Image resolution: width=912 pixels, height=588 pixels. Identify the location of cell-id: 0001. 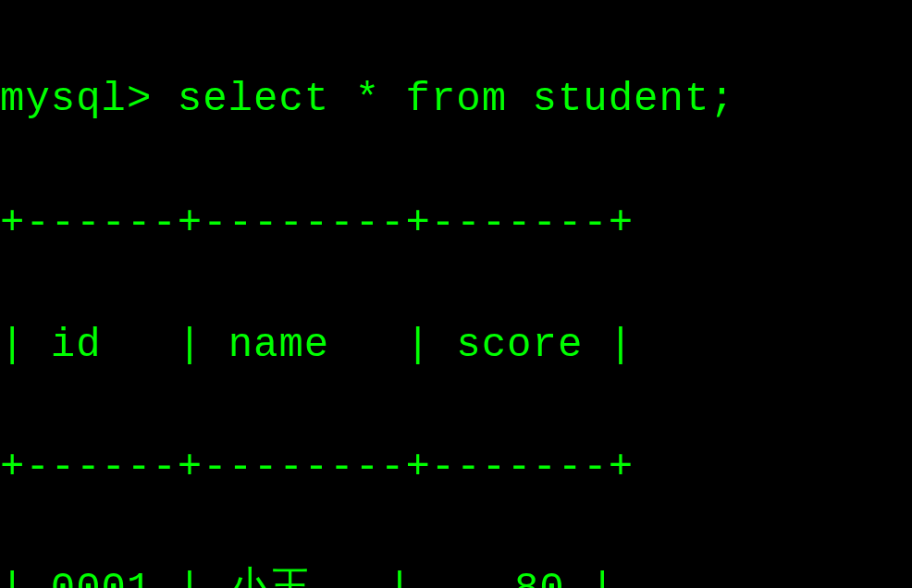
(102, 577).